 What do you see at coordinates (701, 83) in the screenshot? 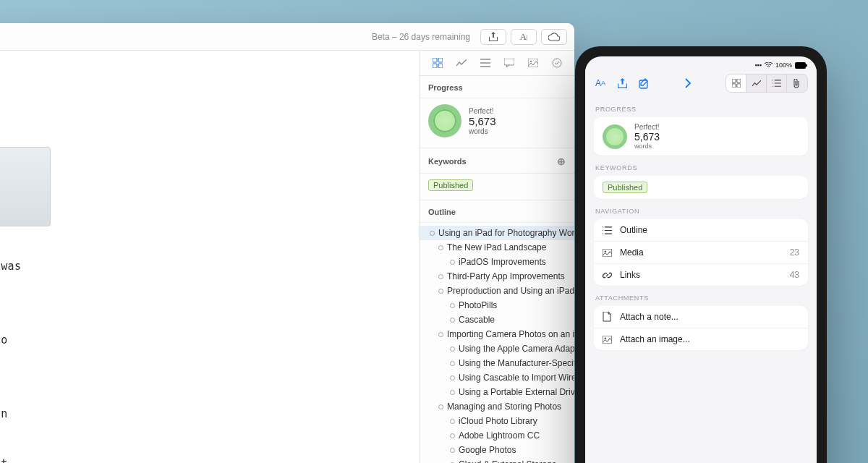
I see `ipad-toolbar: AA` at bounding box center [701, 83].